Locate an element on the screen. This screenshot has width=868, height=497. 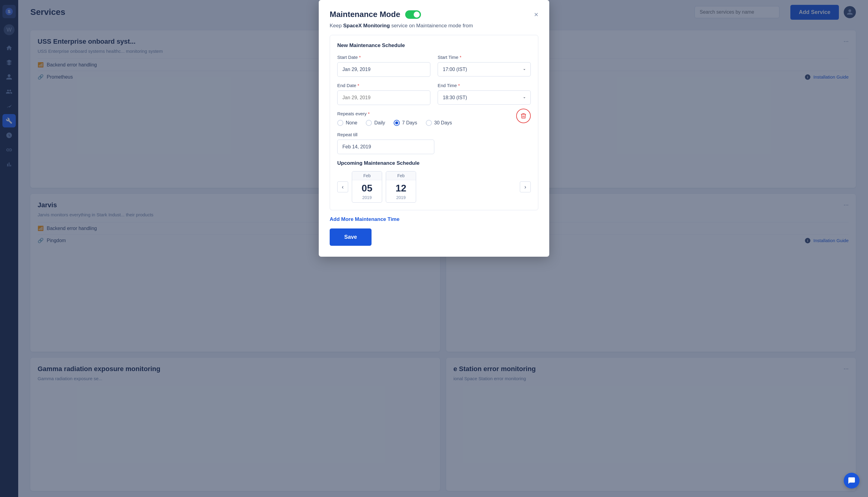
radio-none: None is located at coordinates (347, 123).